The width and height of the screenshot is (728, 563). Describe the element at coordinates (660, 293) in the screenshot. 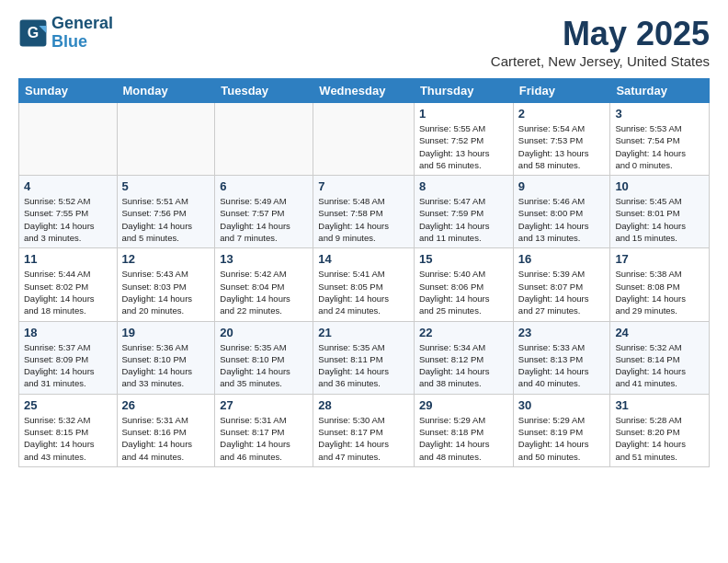

I see `day-info: Sunrise: 5:38 AMSunset: 8:08 PMDaylight:…` at that location.